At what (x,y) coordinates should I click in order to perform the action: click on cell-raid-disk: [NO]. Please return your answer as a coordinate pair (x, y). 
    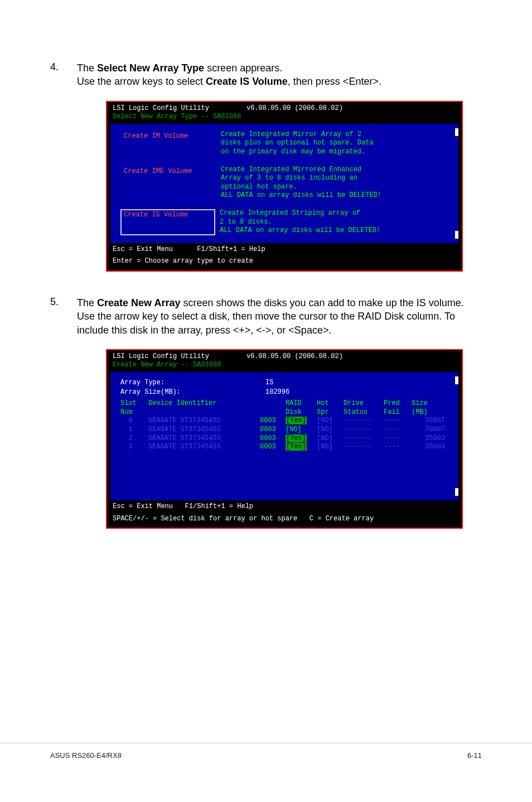
    Looking at the image, I should click on (301, 430).